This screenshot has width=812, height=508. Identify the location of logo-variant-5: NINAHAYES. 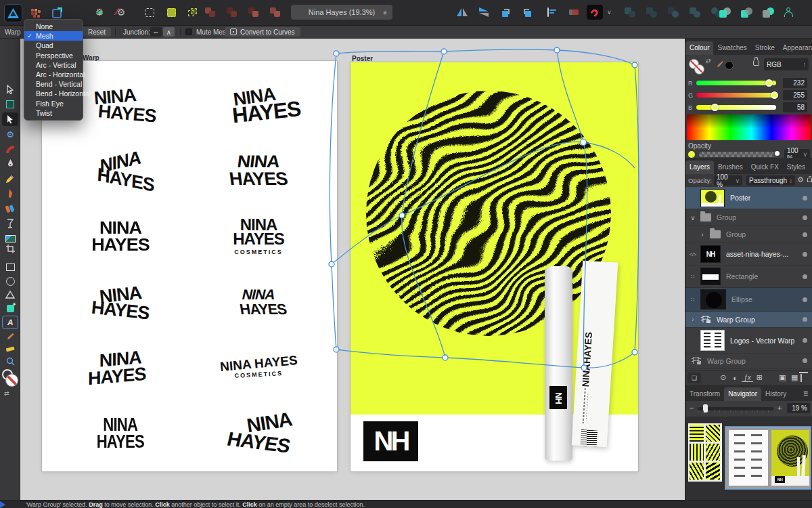
(120, 236).